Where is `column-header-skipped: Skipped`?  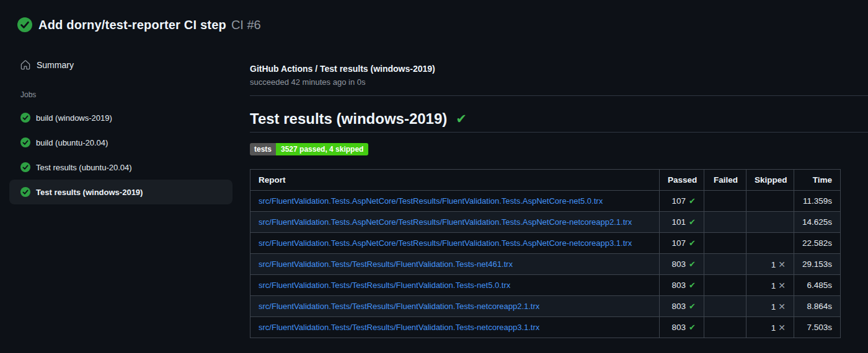
column-header-skipped: Skipped is located at coordinates (770, 180).